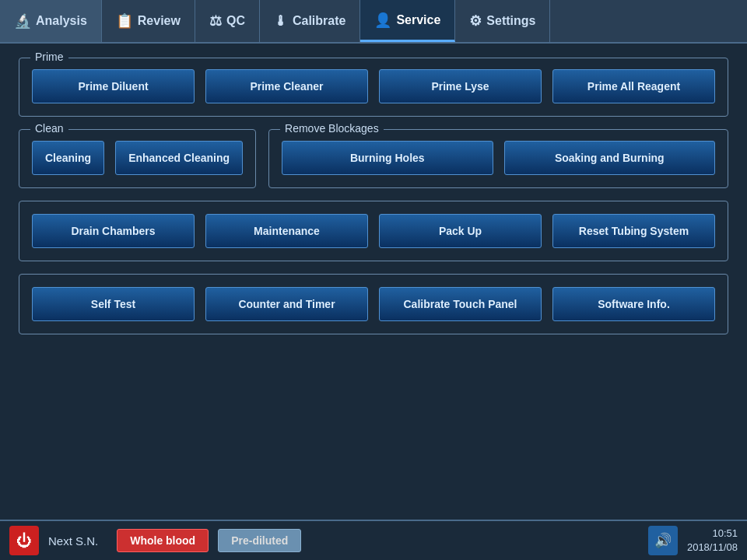 This screenshot has width=747, height=560. I want to click on nav-service: 👤 Service, so click(408, 21).